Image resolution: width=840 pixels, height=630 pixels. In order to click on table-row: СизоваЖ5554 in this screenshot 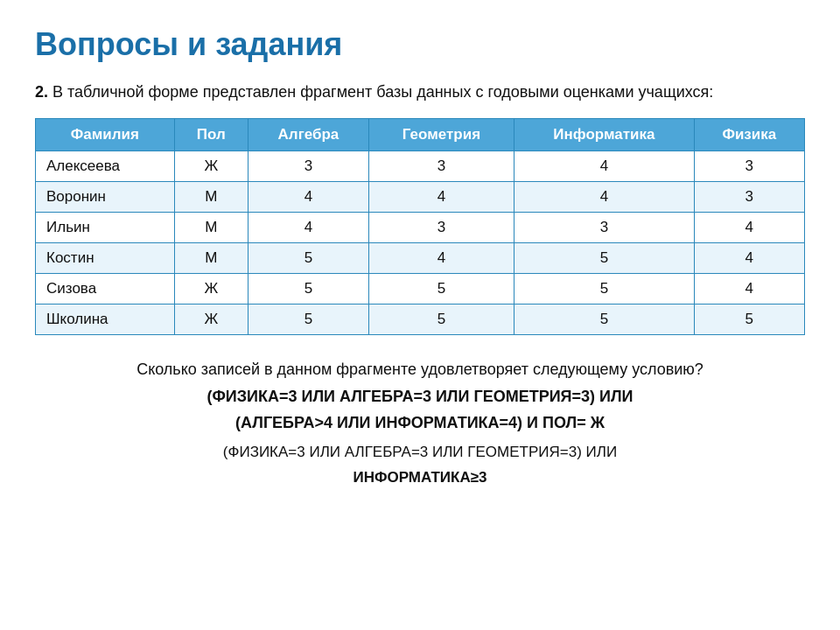, I will do `click(420, 289)`.